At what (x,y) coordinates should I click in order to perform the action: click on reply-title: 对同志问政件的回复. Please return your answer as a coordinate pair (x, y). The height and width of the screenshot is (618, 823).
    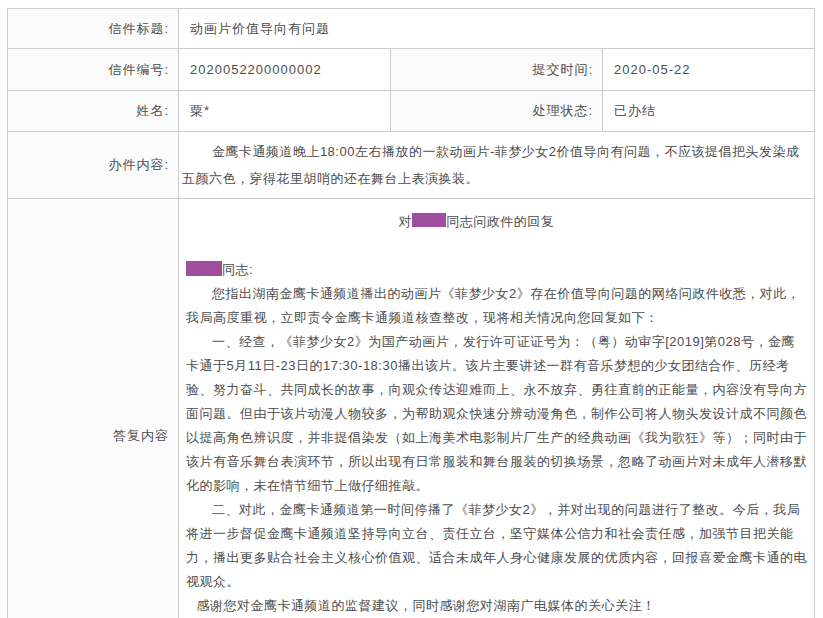
    Looking at the image, I should click on (476, 222).